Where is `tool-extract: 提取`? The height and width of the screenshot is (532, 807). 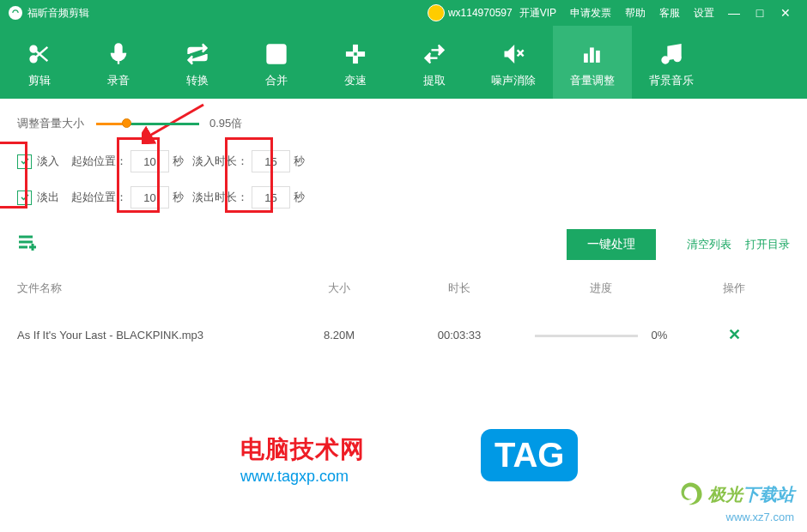 tool-extract: 提取 is located at coordinates (434, 62).